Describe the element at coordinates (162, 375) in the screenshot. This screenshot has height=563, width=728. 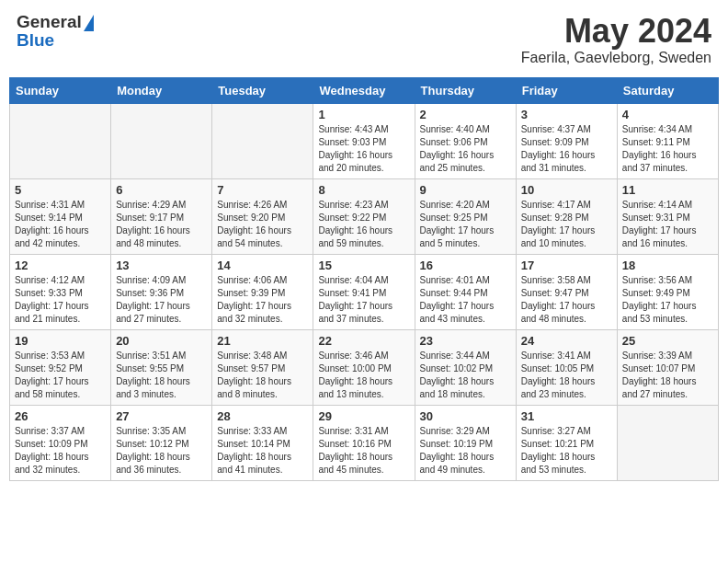
I see `day-info: Sunrise: 3:51 AM Sunset: 9:55 PM Dayligh…` at that location.